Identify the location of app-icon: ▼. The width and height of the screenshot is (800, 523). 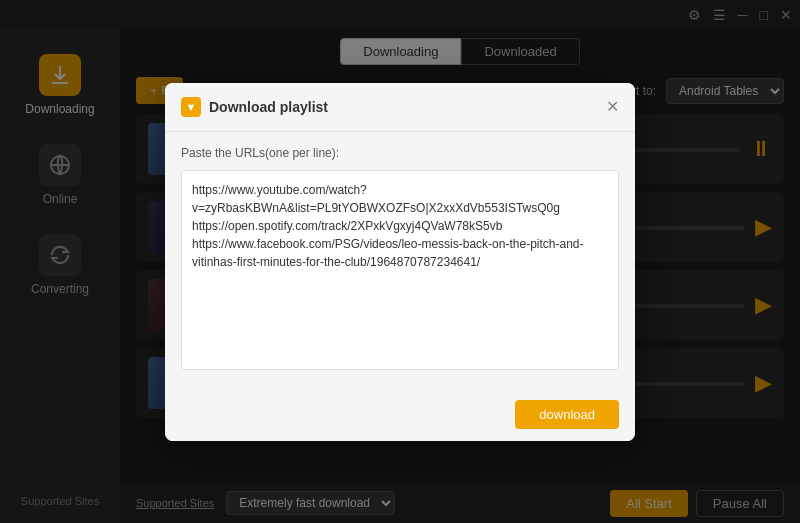
(191, 107).